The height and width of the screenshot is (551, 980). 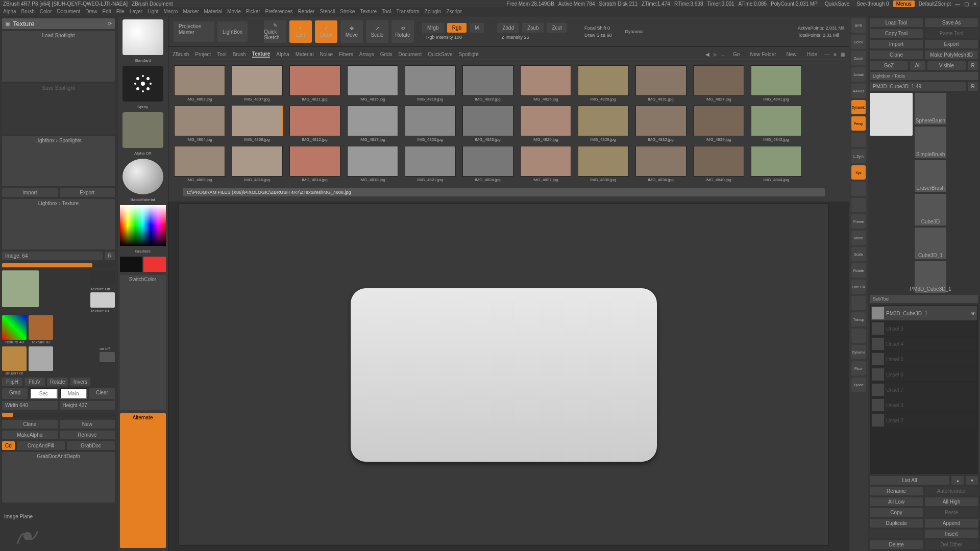 I want to click on subtool-slot: Unsel 8, so click(x=924, y=405).